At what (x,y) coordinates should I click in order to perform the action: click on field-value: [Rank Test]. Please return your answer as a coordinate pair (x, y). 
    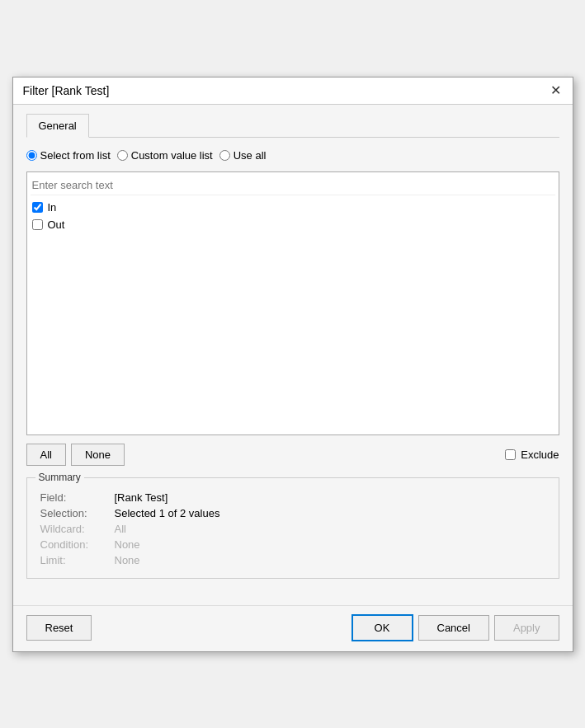
    Looking at the image, I should click on (330, 498).